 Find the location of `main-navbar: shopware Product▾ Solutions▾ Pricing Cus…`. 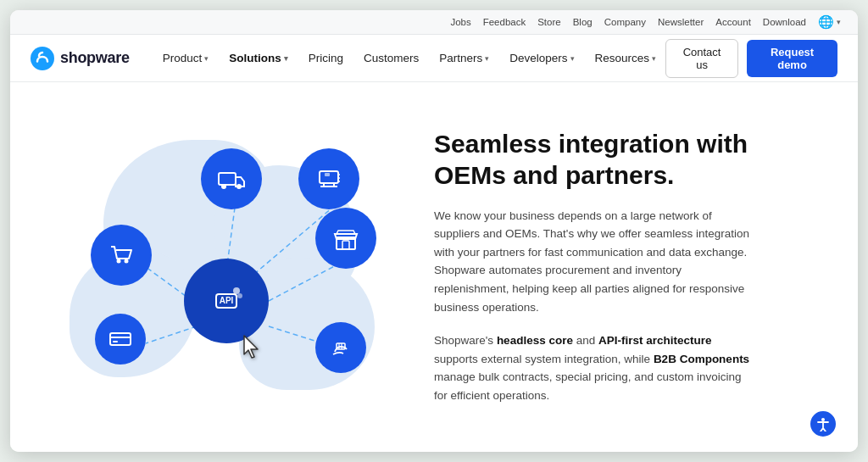

main-navbar: shopware Product▾ Solutions▾ Pricing Cus… is located at coordinates (434, 58).